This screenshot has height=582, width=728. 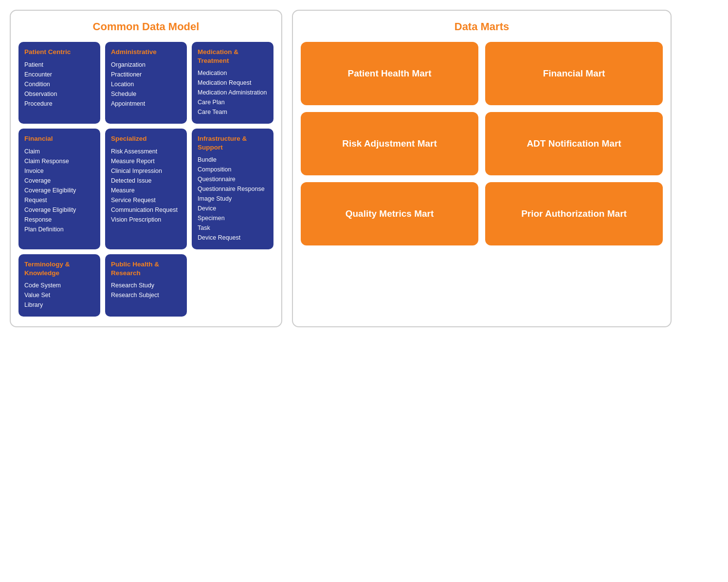 I want to click on cdm-public-health-items: Research Study Research Subject, so click(x=146, y=290).